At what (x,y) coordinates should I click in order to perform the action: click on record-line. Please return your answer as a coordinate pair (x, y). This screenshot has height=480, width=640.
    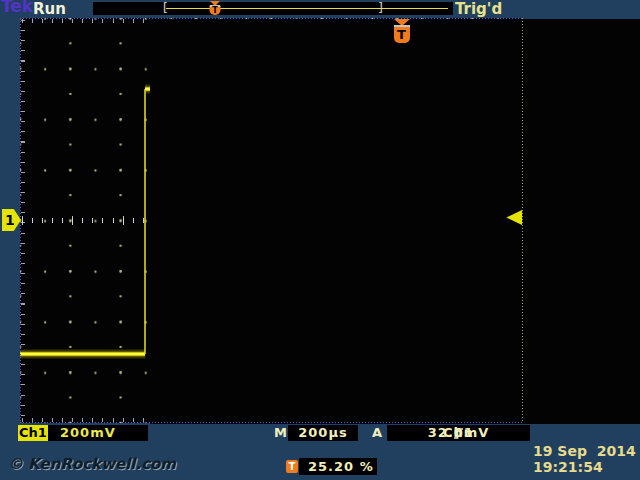
    Looking at the image, I should click on (307, 8).